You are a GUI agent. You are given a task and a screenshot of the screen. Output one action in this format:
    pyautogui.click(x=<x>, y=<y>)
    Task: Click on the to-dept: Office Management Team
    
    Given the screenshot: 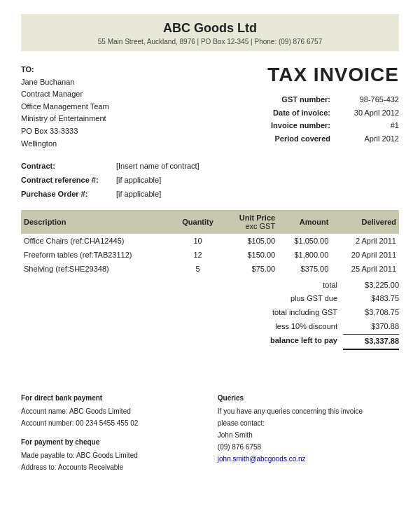 What is the action you would take?
    pyautogui.click(x=65, y=107)
    